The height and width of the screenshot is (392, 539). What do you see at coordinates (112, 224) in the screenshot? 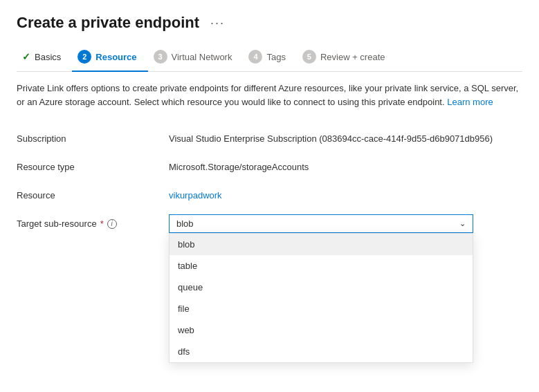
I see `info-icon: i` at bounding box center [112, 224].